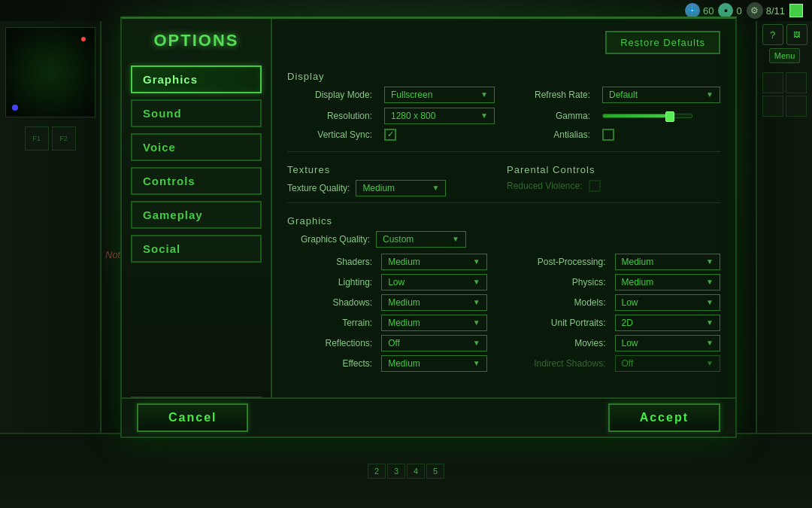 The image size is (812, 508). I want to click on effects-dropdown: Medium ▼, so click(434, 364).